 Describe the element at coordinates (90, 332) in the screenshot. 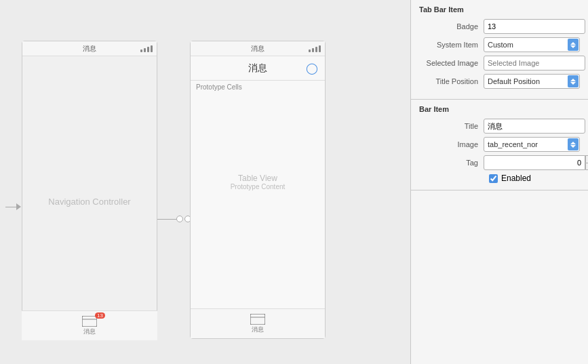

I see `nav-tab-label: 消息` at that location.